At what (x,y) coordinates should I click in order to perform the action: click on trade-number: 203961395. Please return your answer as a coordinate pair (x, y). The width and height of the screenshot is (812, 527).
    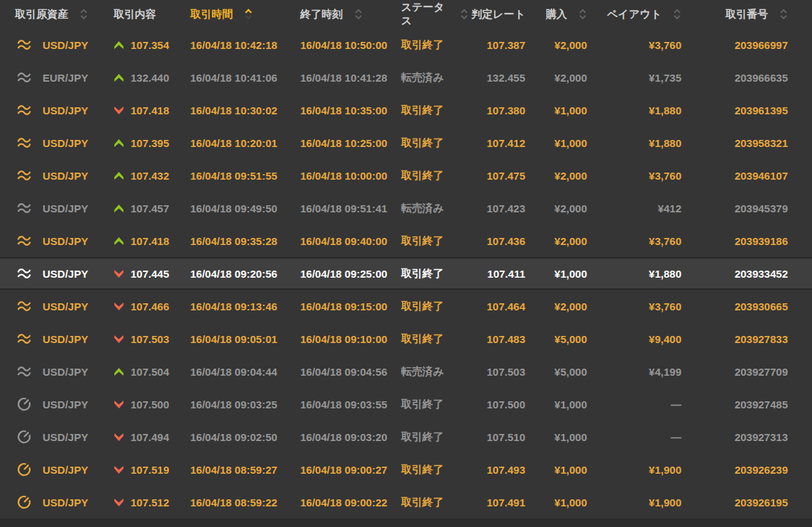
    Looking at the image, I should click on (735, 111).